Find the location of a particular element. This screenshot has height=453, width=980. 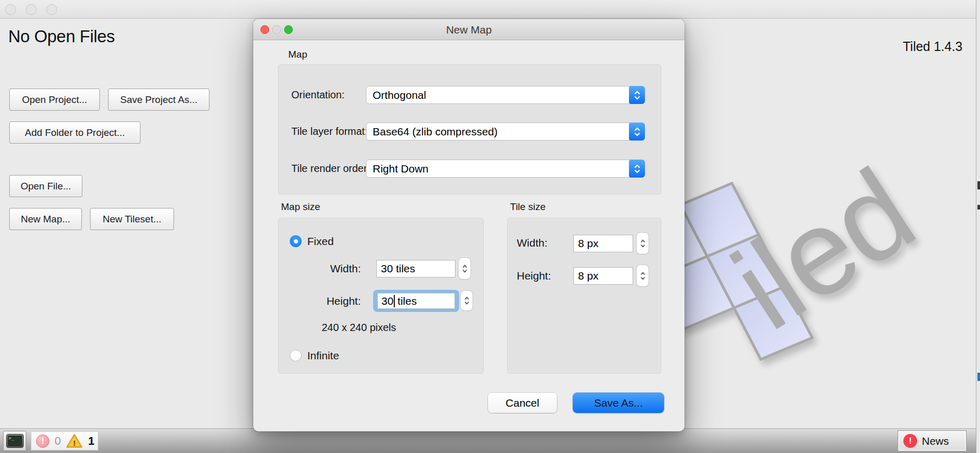

tile-height-value: 8 px is located at coordinates (588, 276).